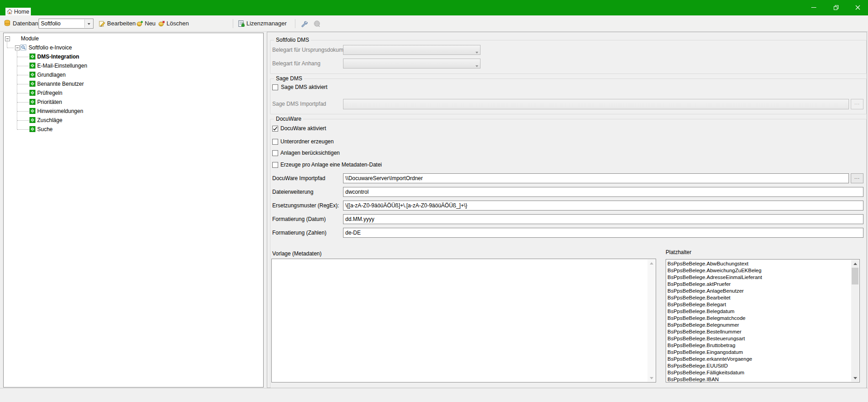 This screenshot has height=402, width=868. What do you see at coordinates (759, 346) in the screenshot?
I see `platzhalter-item: BsPpsBeBelege.Bruttobetrag` at bounding box center [759, 346].